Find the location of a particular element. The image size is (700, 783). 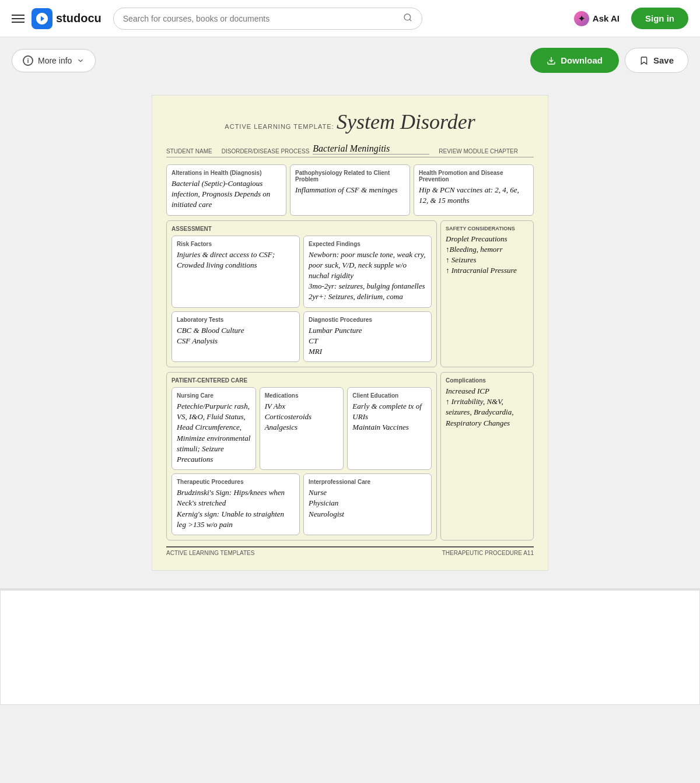

hamburger-menu is located at coordinates (18, 19).